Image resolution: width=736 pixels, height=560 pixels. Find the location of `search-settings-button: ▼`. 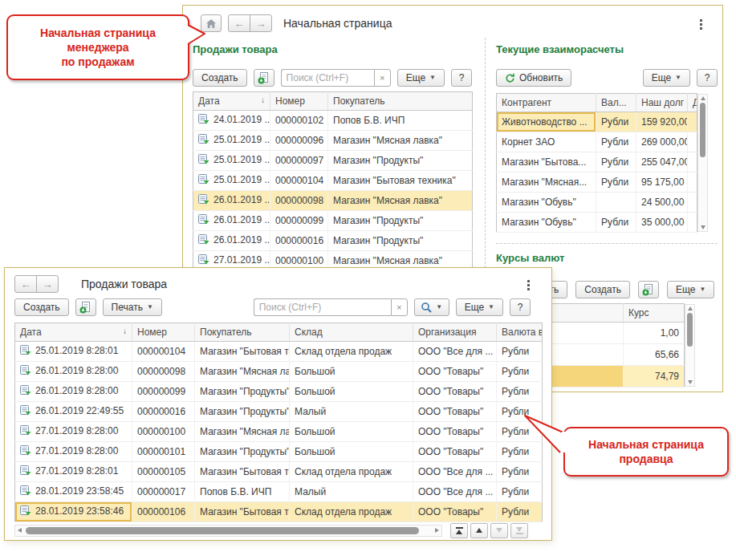

search-settings-button: ▼ is located at coordinates (432, 307).